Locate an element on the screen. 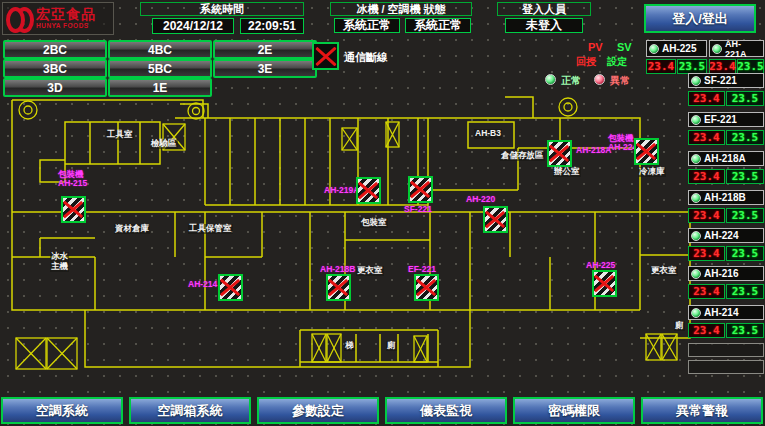 This screenshot has height=426, width=765. equipment-ah-225: AH-225 is located at coordinates (676, 48).